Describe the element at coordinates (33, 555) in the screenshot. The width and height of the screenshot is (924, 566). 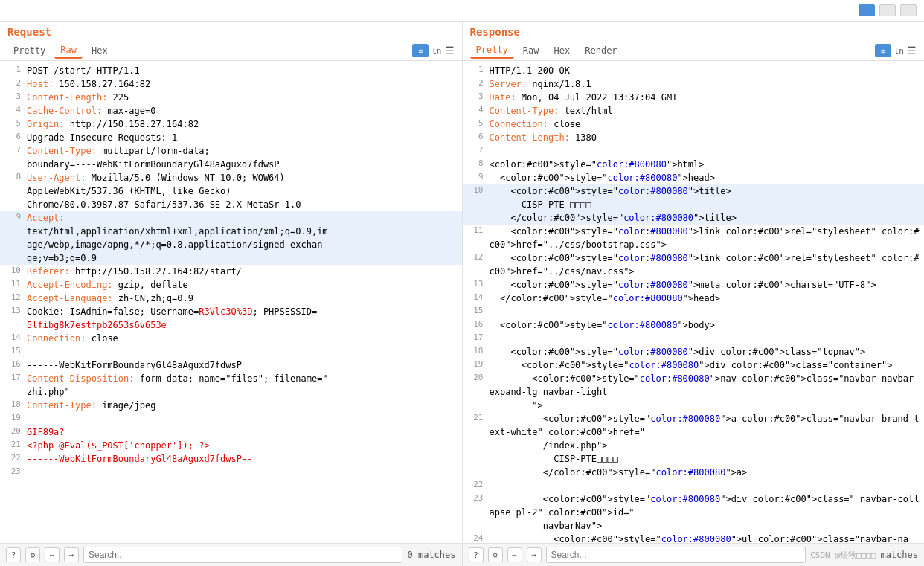
I see `req-settings-btn: ⚙` at that location.